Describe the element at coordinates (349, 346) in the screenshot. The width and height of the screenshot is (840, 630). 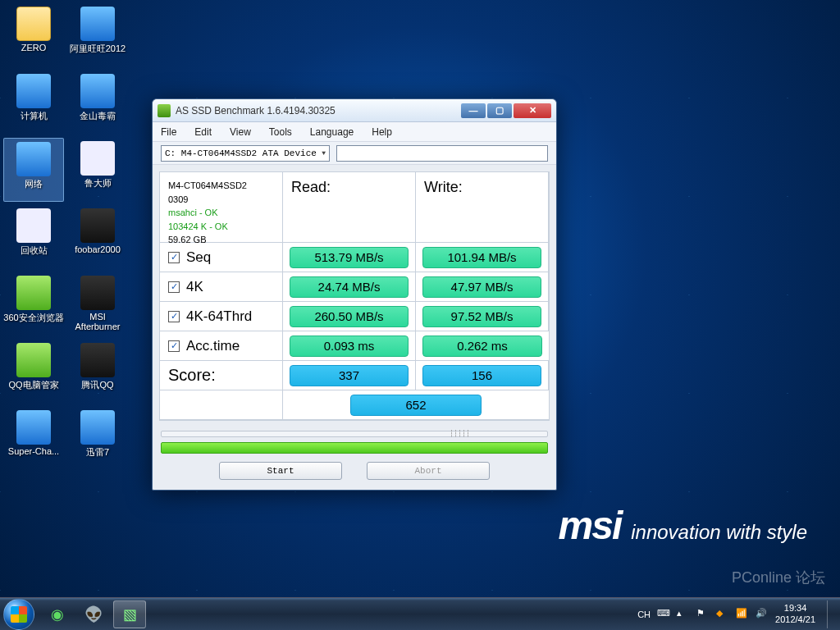
I see `row-read-3: 0.093 ms` at that location.